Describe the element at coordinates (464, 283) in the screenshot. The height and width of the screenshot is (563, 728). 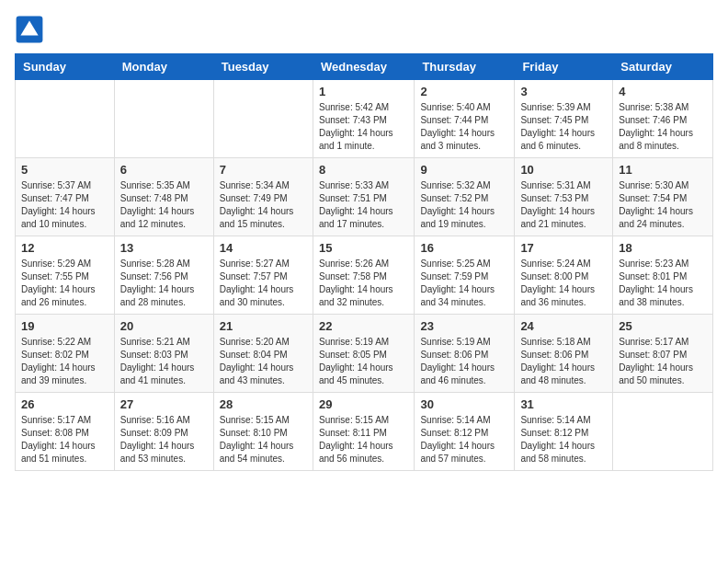
I see `day-info: Sunrise: 5:25 AM Sunset: 7:59 PM Dayligh…` at that location.